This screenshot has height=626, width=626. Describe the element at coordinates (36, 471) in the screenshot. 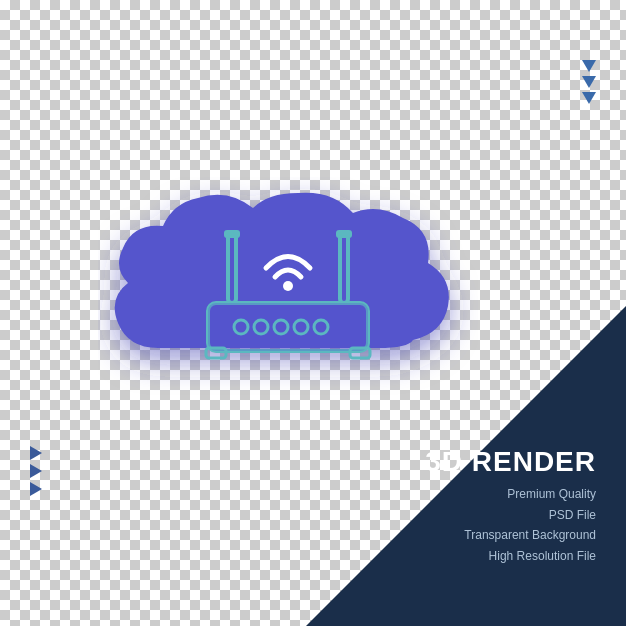

I see `triangles-left` at that location.